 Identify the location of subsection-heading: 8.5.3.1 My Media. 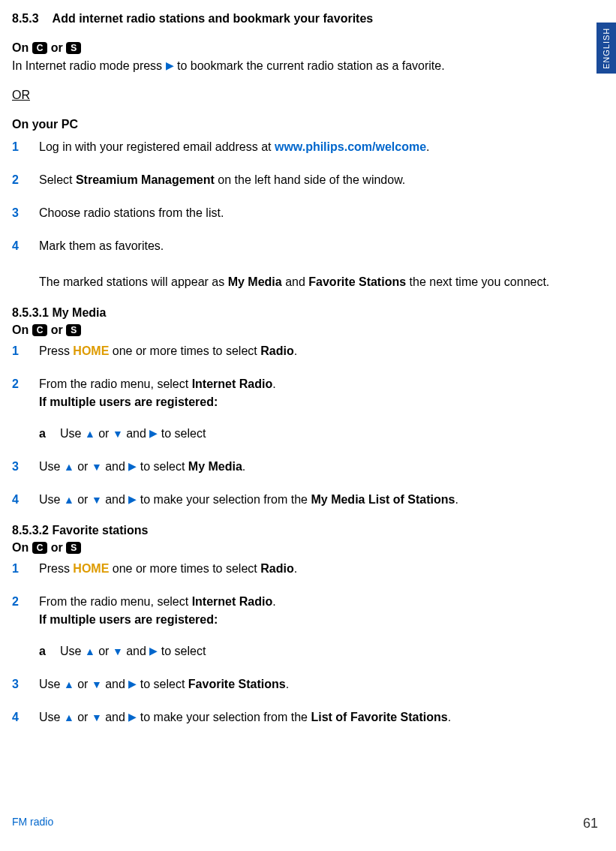
(305, 313).